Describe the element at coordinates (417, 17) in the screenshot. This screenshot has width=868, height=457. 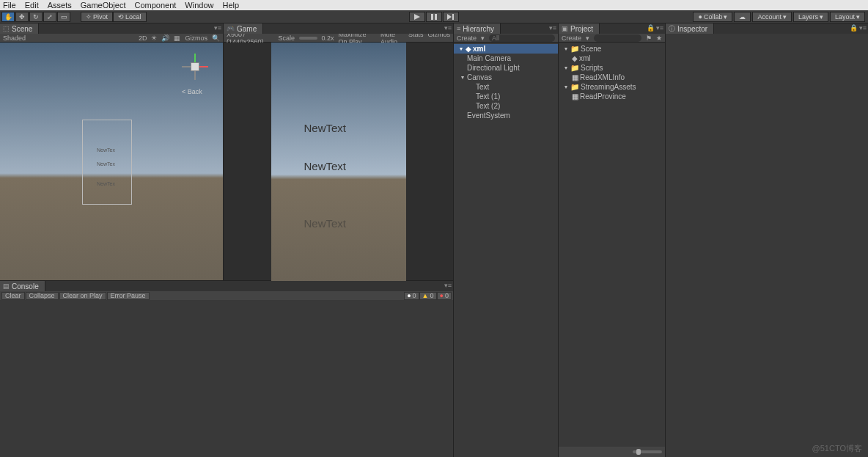
I see `play-button` at that location.